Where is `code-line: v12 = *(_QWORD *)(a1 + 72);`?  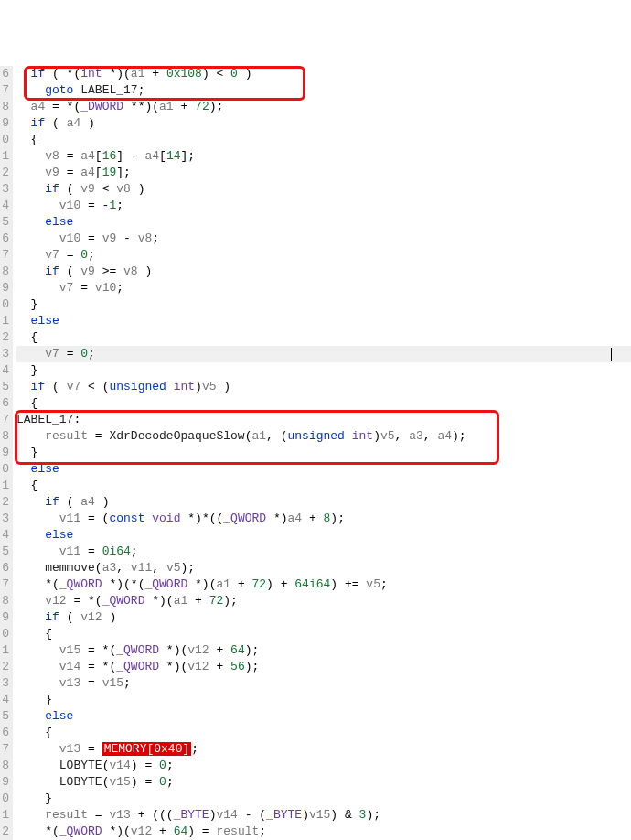
code-line: v12 = *(_QWORD *)(a1 + 72); is located at coordinates (324, 601).